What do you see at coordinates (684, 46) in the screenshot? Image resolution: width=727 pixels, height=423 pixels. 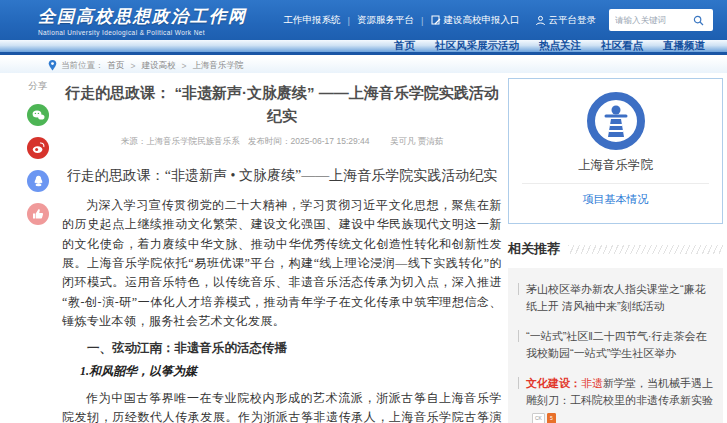 I see `nav-live-channel: 直播频道` at bounding box center [684, 46].